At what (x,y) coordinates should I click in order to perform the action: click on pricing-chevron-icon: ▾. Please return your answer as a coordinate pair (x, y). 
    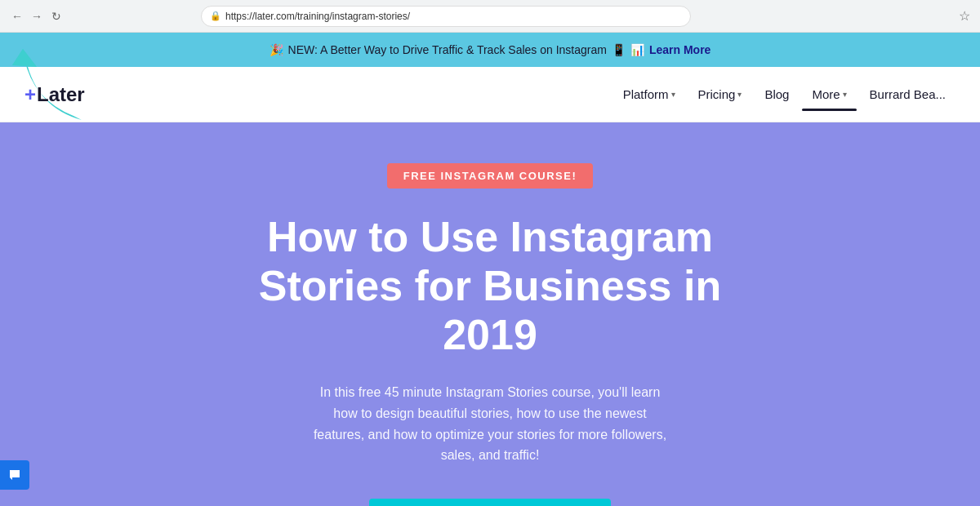
    Looking at the image, I should click on (740, 95).